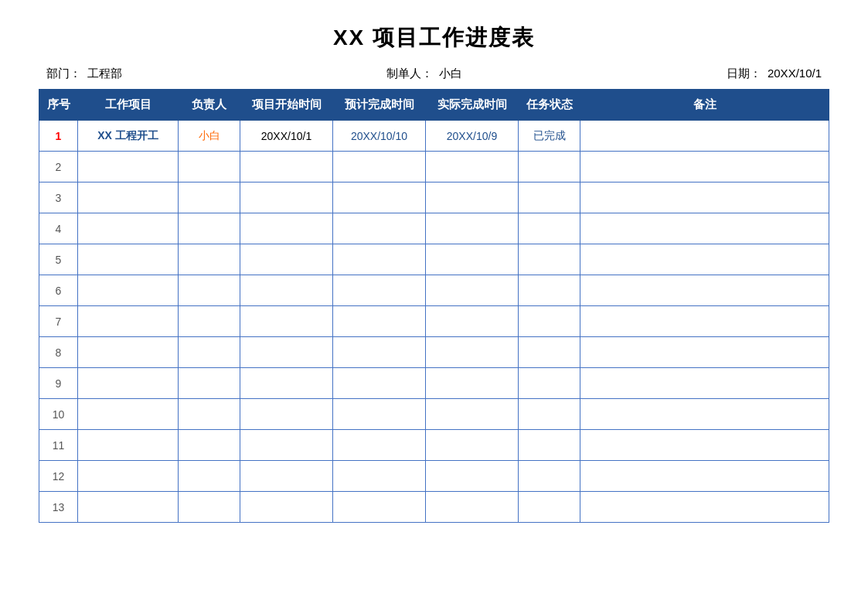 The height and width of the screenshot is (614, 868). I want to click on table-row: 6, so click(434, 291).